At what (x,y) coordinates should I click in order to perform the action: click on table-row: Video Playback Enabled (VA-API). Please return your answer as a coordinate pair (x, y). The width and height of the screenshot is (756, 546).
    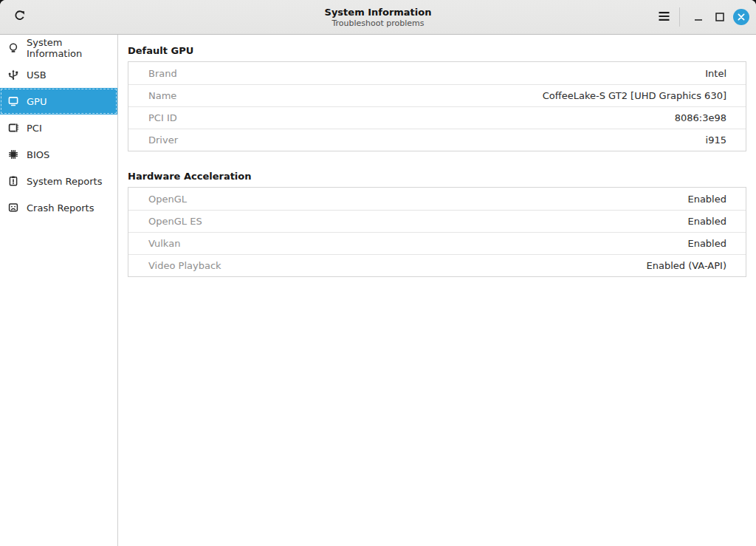
    Looking at the image, I should click on (437, 265).